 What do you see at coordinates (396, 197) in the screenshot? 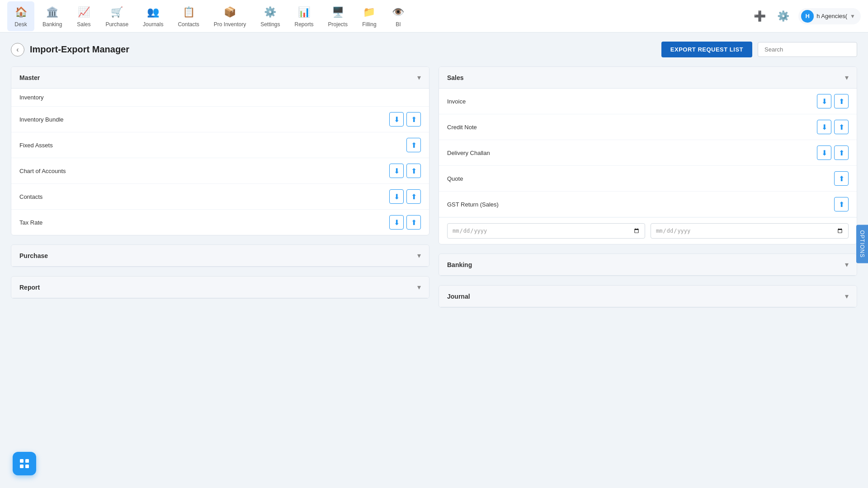
I see `master-contacts-download-btn: ⬇` at bounding box center [396, 197].